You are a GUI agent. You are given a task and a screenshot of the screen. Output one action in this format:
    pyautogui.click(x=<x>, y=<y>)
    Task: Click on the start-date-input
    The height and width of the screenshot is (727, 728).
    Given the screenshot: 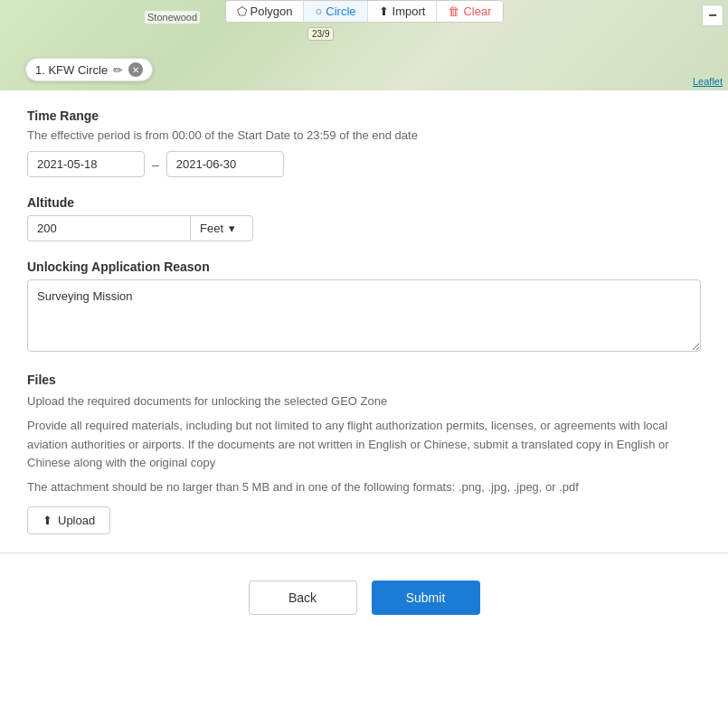 What is the action you would take?
    pyautogui.click(x=86, y=165)
    